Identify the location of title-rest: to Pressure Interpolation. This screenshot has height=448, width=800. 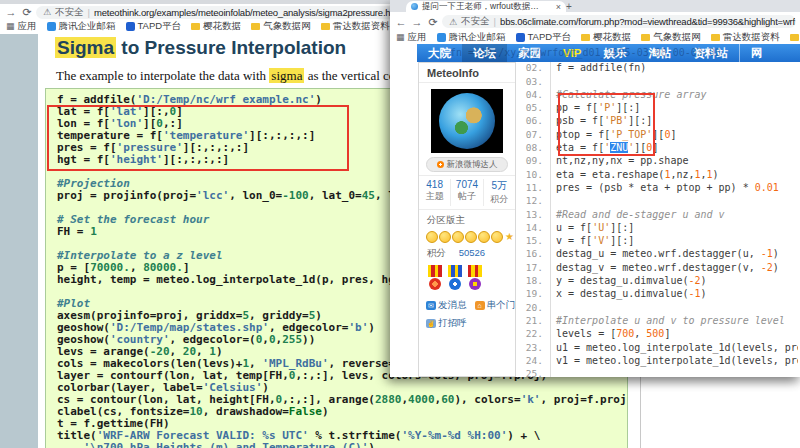
(231, 48).